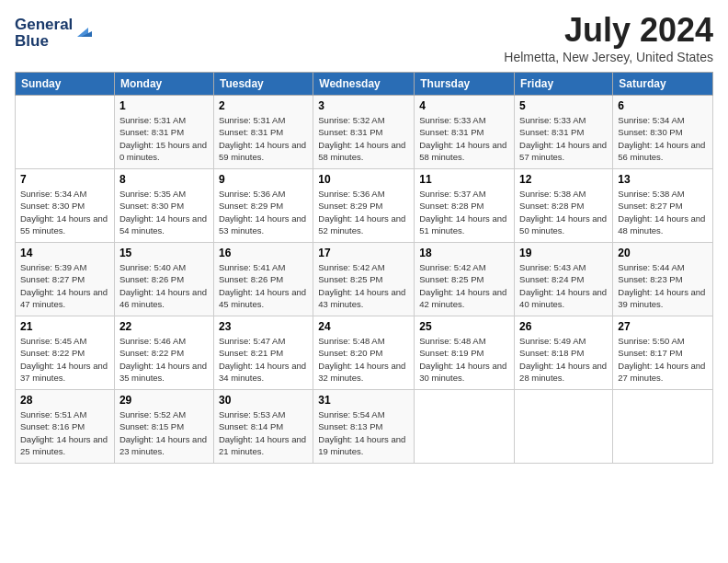 This screenshot has width=728, height=563. What do you see at coordinates (263, 359) in the screenshot?
I see `day-info: Sunrise: 5:47 AMSunset: 8:21 PMDaylight:…` at bounding box center [263, 359].